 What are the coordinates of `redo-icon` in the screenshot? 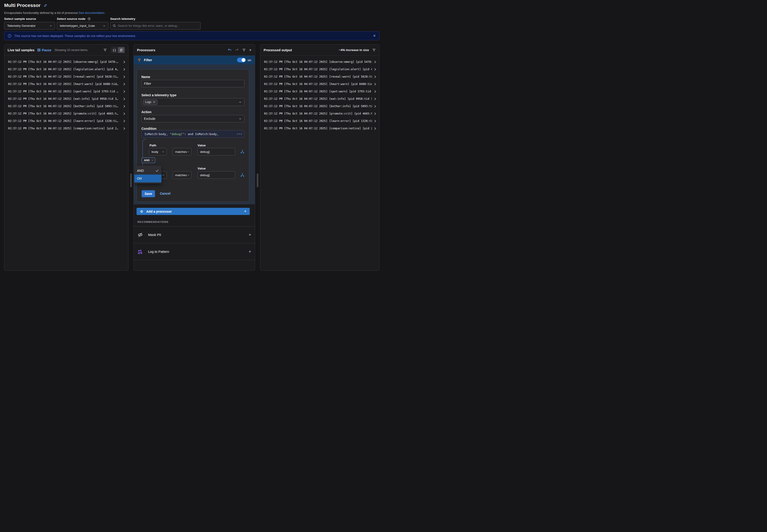 It's located at (237, 50).